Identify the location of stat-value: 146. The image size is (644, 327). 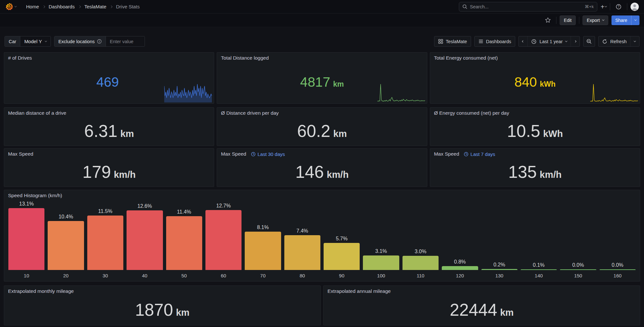
(309, 172).